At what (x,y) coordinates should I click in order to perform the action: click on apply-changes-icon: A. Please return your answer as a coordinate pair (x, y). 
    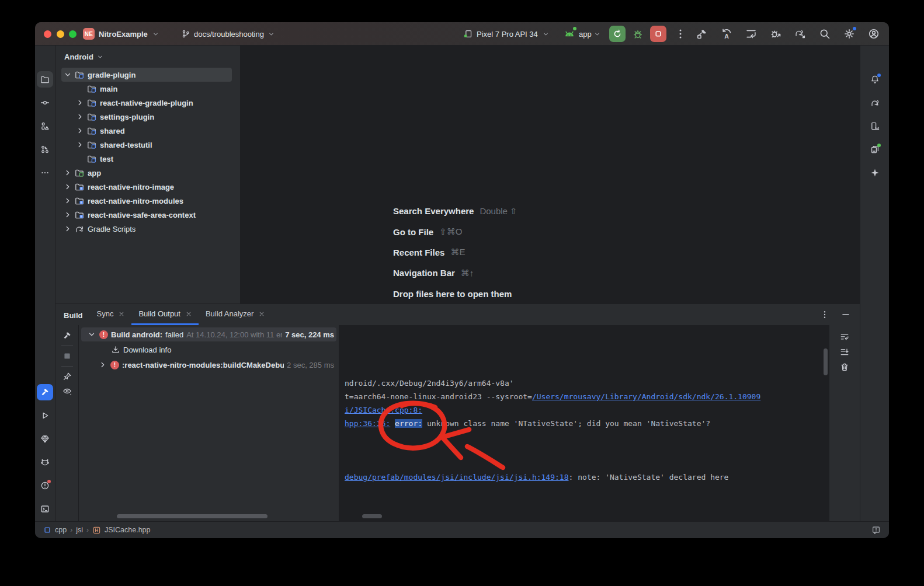
    Looking at the image, I should click on (727, 34).